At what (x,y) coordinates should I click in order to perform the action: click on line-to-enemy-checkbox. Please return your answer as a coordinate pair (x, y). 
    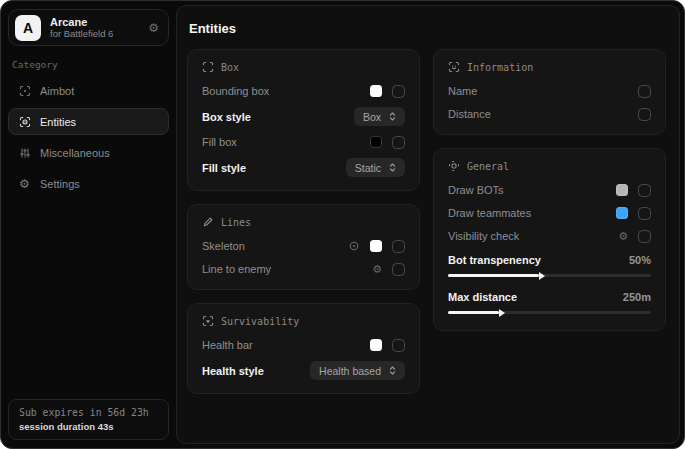
    Looking at the image, I should click on (398, 270).